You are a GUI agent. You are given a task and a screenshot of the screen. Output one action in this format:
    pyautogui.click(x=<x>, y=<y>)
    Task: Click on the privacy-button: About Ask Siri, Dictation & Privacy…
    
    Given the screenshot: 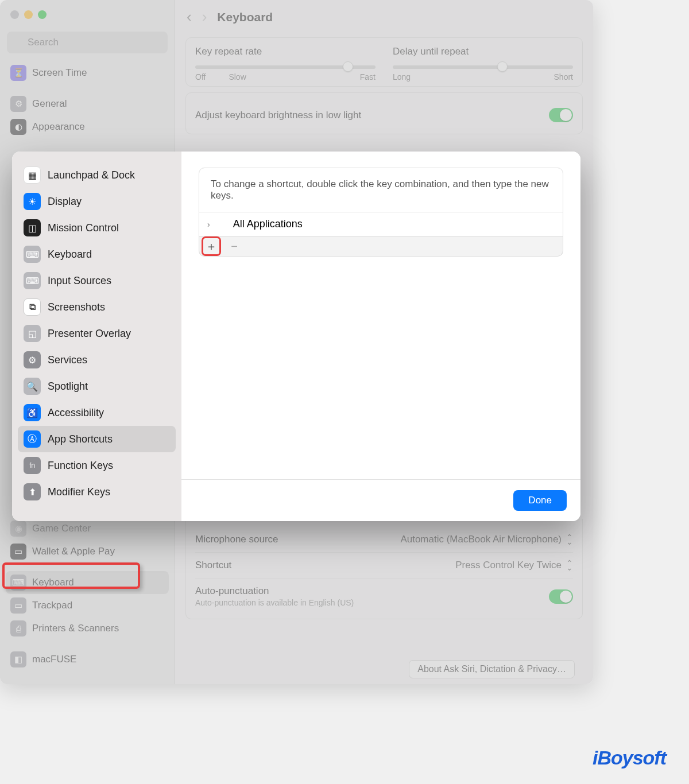 What is the action you would take?
    pyautogui.click(x=491, y=669)
    